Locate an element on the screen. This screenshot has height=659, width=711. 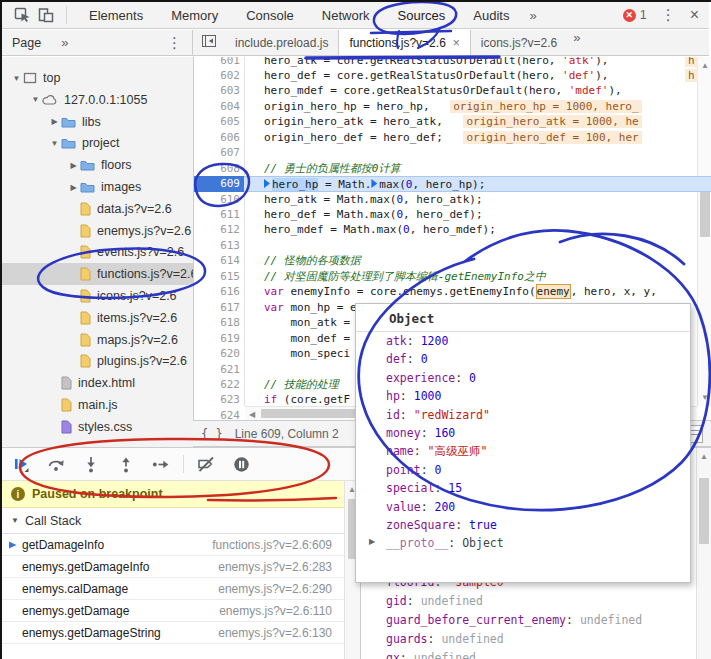
call-stack-frame-enemys-calDamage: enemys.calDamageenemys.js?v=2.6:290 is located at coordinates (173, 589).